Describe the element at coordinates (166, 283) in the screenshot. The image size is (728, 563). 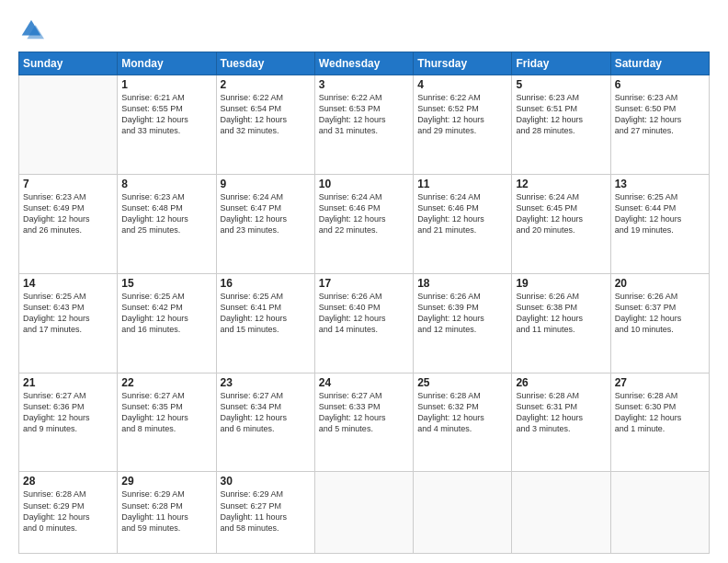
I see `day-number: 15` at that location.